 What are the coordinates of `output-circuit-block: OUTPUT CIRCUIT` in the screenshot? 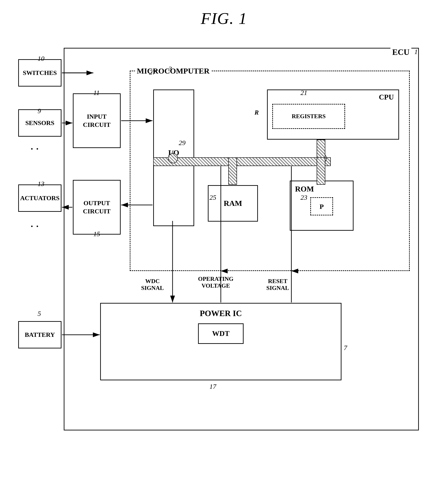 It's located at (97, 207).